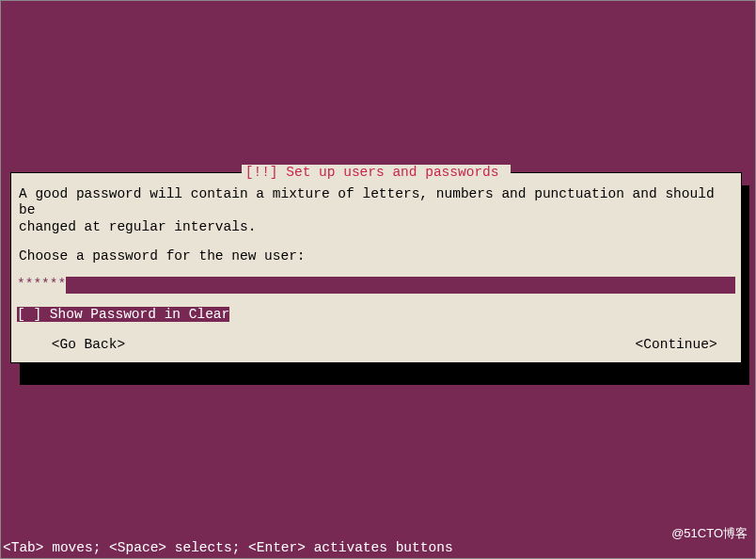 This screenshot has height=559, width=756. I want to click on dialog-body-text: A good password will contain a mixture o…, so click(376, 210).